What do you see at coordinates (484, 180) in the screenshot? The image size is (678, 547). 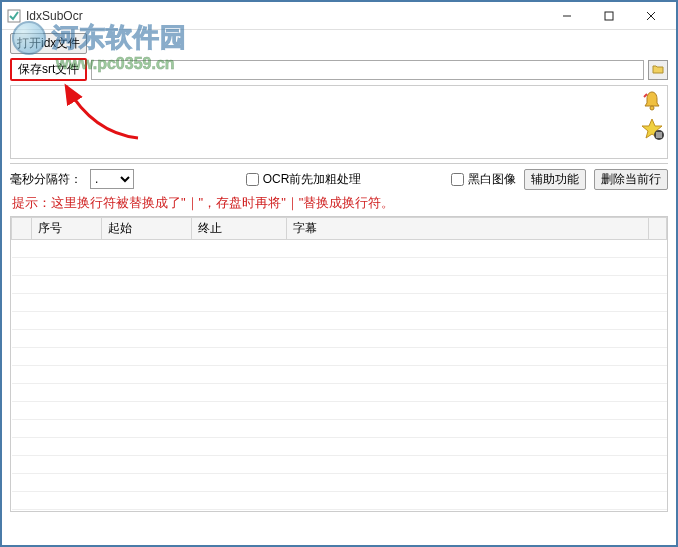 I see `bw-image-checkbox-group: 黑白图像` at bounding box center [484, 180].